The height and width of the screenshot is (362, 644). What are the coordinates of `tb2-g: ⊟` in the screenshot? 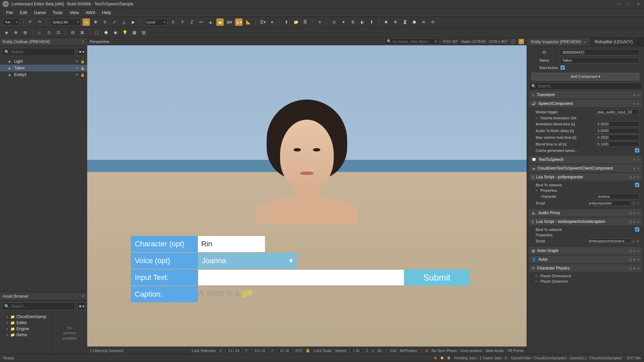 It's located at (73, 33).